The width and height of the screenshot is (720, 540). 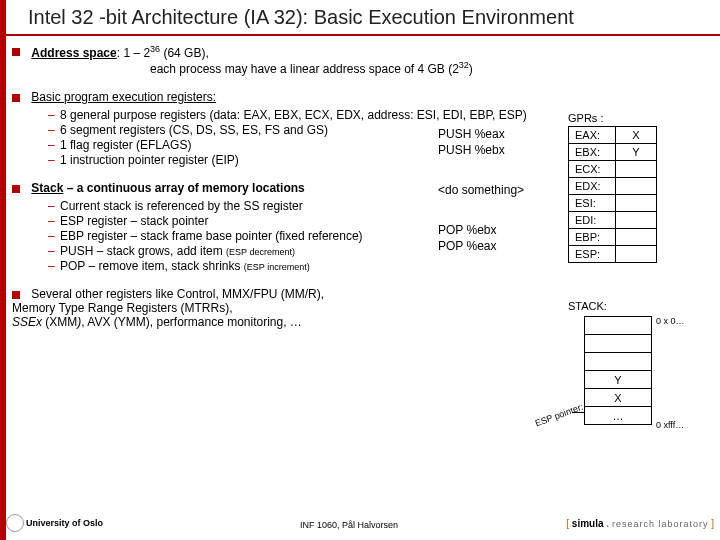 I want to click on slide-title: Intel 32 -bit Architecture (IA 32): Basi…, so click(x=301, y=18).